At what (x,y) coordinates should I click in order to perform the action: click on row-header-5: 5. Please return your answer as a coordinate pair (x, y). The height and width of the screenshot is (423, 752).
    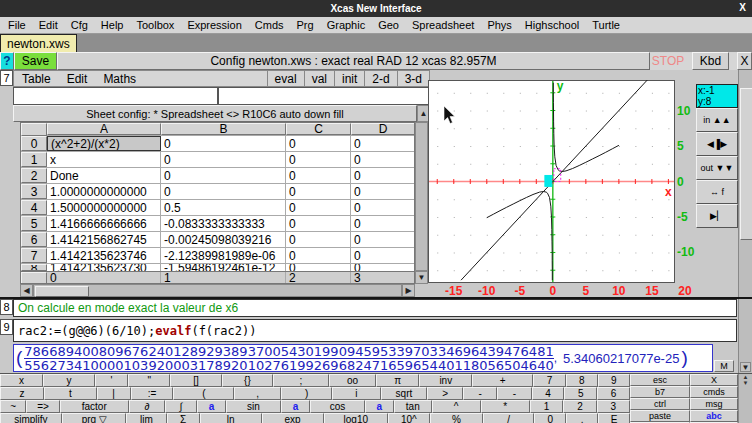
    Looking at the image, I should click on (34, 224).